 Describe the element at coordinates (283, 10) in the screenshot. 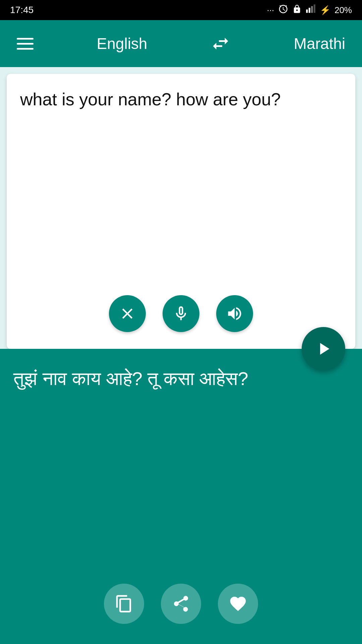

I see `alarm-icon` at that location.